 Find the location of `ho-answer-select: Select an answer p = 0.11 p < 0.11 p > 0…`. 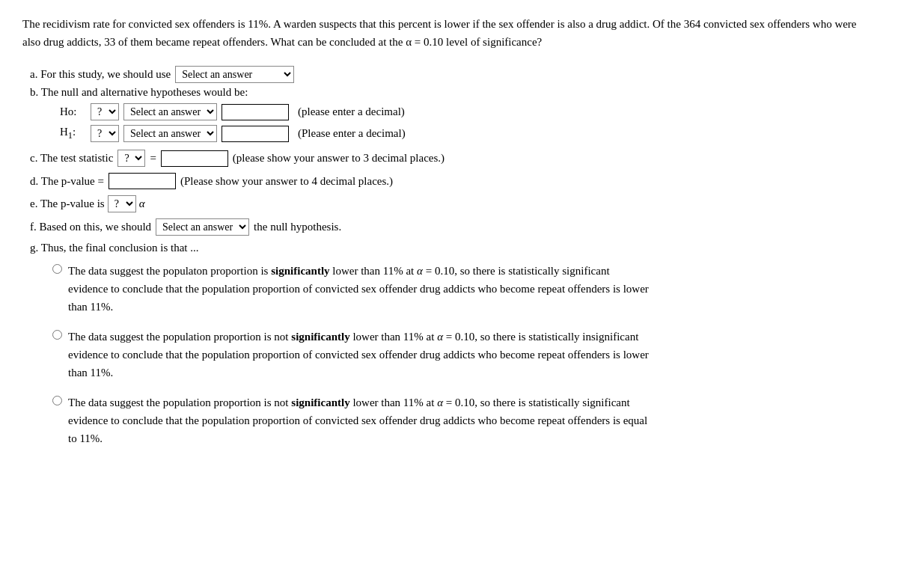

ho-answer-select: Select an answer p = 0.11 p < 0.11 p > 0… is located at coordinates (171, 112).